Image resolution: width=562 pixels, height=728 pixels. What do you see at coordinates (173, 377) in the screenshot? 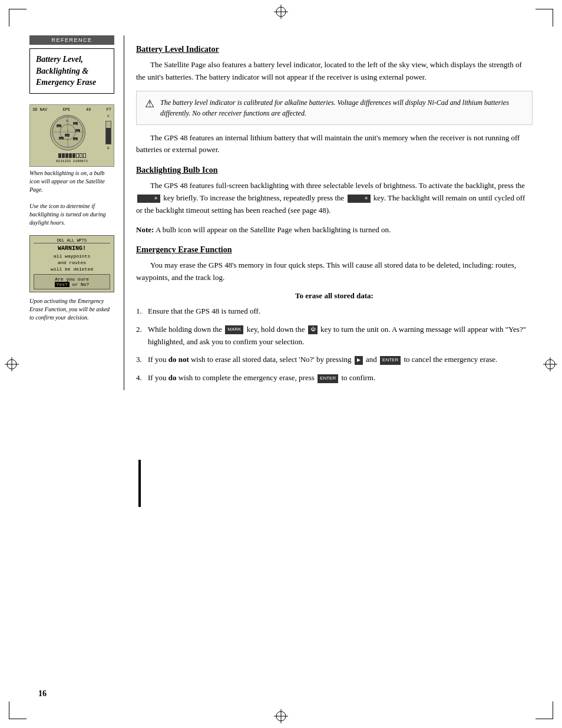
I see `step-4-bold: do` at bounding box center [173, 377].